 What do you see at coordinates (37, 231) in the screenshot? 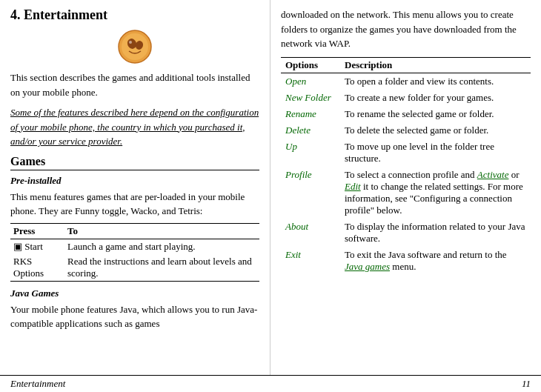
I see `press-col-header: Press` at bounding box center [37, 231].